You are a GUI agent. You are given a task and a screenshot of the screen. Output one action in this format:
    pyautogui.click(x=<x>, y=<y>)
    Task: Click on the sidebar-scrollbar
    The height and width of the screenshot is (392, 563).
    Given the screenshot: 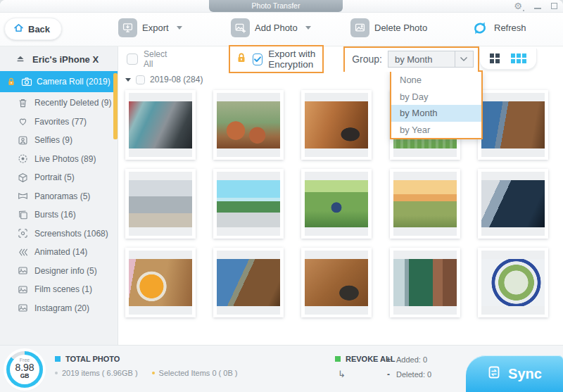 What is the action you would take?
    pyautogui.click(x=115, y=106)
    